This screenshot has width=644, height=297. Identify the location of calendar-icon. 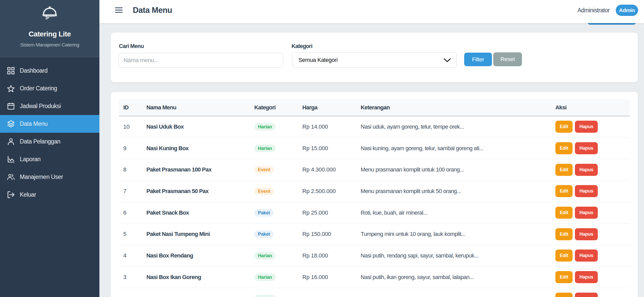
(11, 106).